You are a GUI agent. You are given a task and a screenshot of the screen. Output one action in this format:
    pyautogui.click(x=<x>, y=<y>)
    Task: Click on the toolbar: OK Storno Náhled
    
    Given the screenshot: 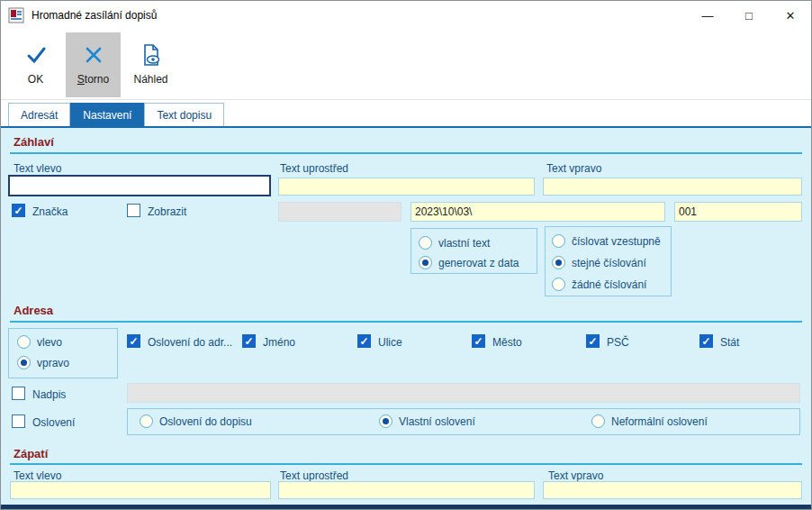 What is the action you would take?
    pyautogui.click(x=406, y=65)
    